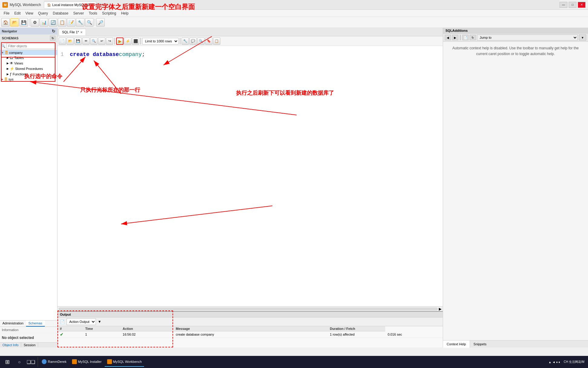 This screenshot has width=588, height=368. Describe the element at coordinates (7, 53) in the screenshot. I see `db-icon: 🗄` at that location.